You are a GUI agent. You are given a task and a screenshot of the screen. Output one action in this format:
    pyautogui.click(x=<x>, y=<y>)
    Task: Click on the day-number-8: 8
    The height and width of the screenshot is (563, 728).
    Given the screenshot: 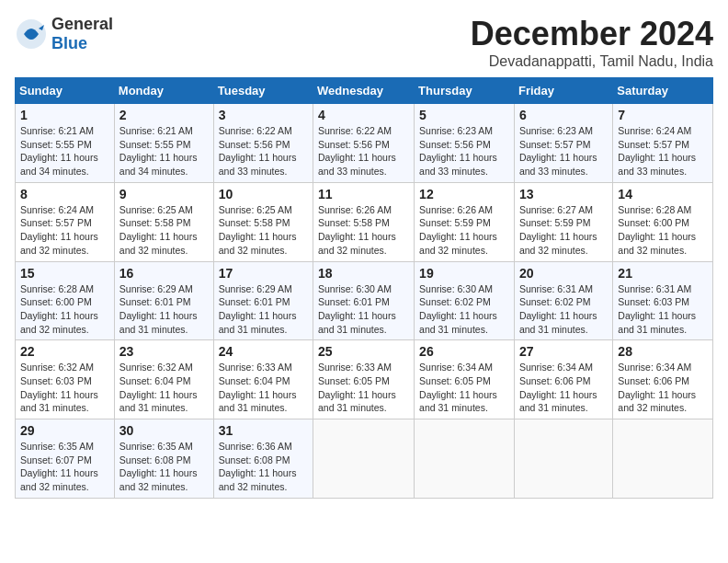 What is the action you would take?
    pyautogui.click(x=64, y=194)
    